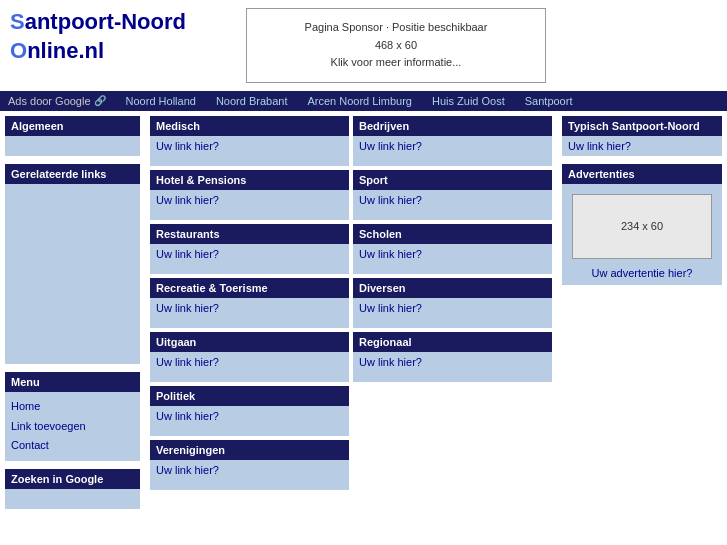  I want to click on right-typisch: Typisch Santpoort-Noord Uw link hier?, so click(642, 136).